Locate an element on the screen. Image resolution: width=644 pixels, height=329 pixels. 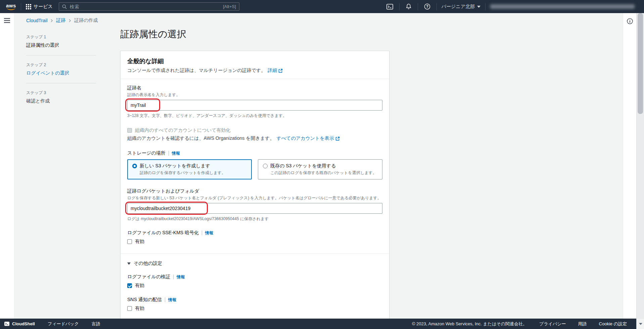
bucket-label: 証跡ログバケットおよびフォルダ is located at coordinates (255, 191).